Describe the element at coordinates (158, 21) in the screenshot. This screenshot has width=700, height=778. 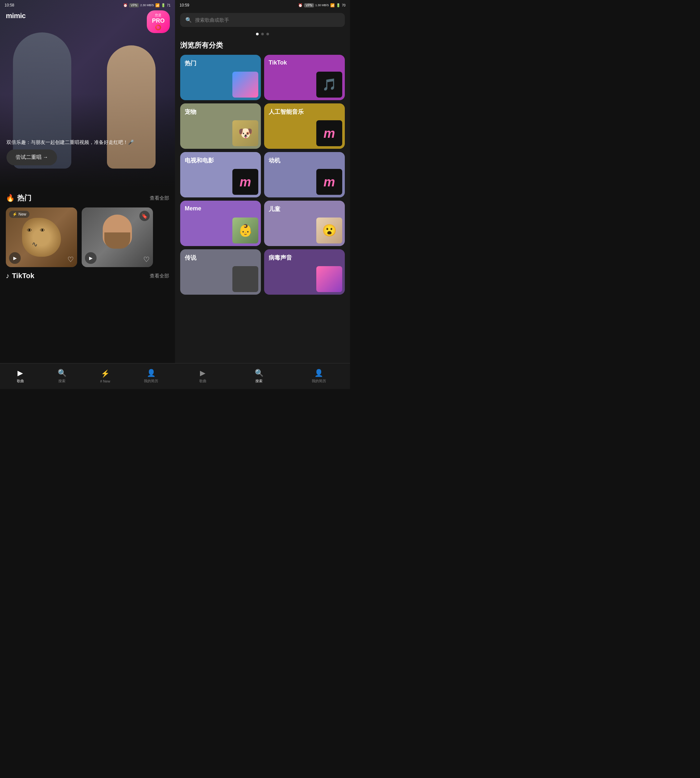
I see `pro-label: PRO` at that location.